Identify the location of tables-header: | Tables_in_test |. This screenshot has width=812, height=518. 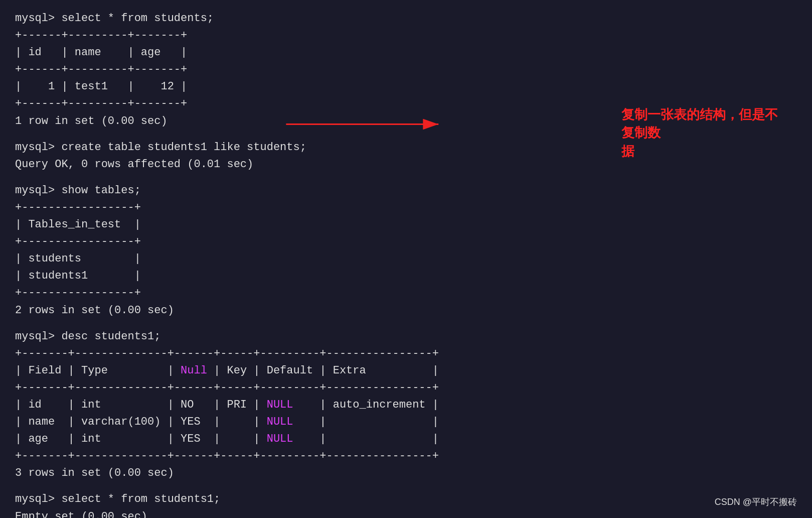
(406, 225).